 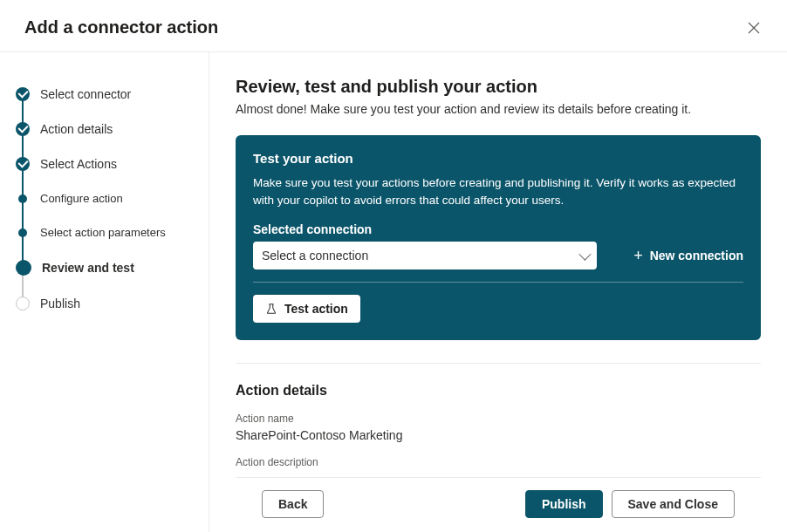 What do you see at coordinates (498, 192) in the screenshot?
I see `test-card-description: Make sure you test your actions before c…` at bounding box center [498, 192].